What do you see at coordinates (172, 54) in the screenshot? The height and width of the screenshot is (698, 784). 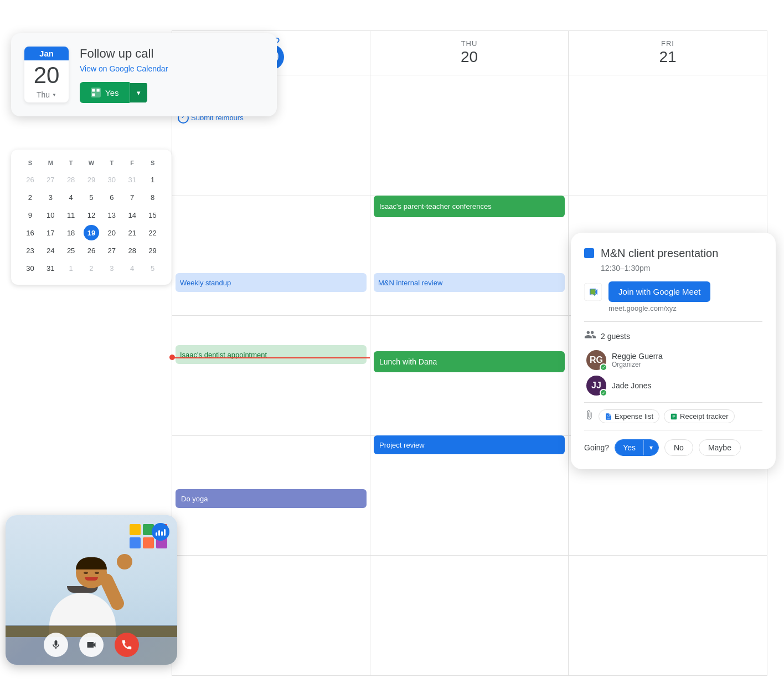 I see `event-title: Follow up call` at bounding box center [172, 54].